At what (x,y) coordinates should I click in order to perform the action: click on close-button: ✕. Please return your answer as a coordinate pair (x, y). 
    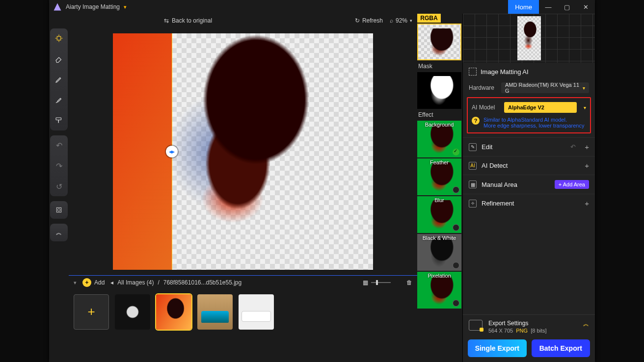
    Looking at the image, I should click on (586, 7).